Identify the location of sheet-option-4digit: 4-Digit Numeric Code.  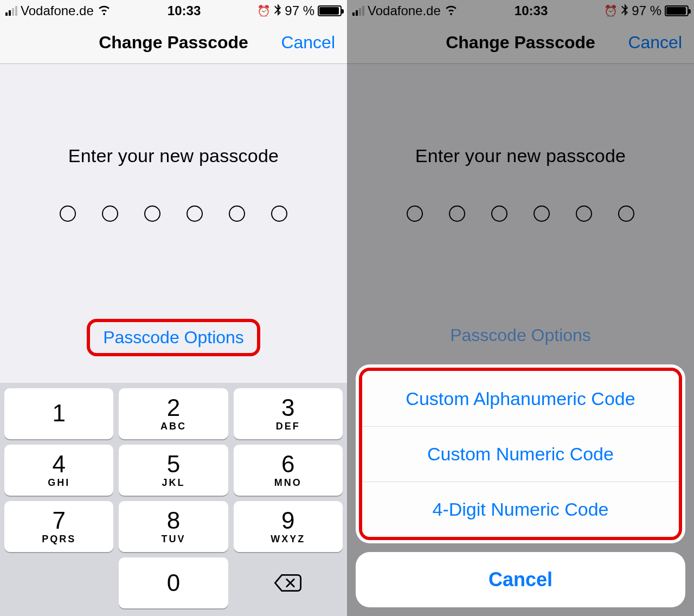
(520, 509).